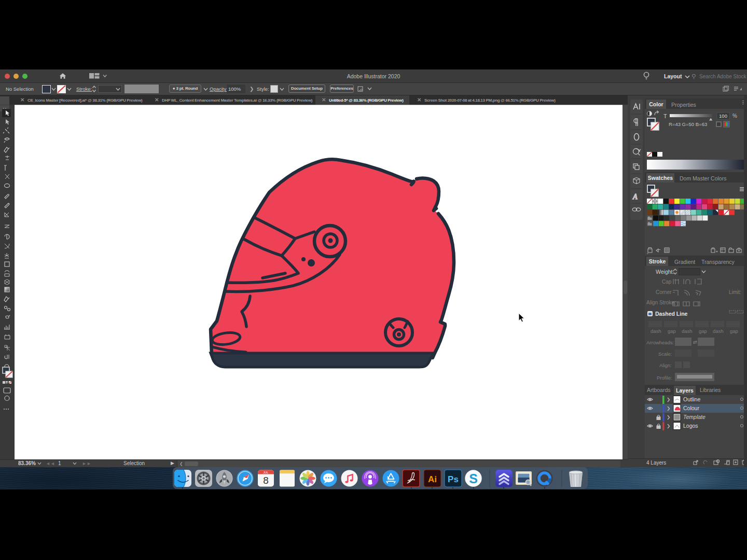 Image resolution: width=747 pixels, height=560 pixels. I want to click on svg-text: A, so click(635, 197).